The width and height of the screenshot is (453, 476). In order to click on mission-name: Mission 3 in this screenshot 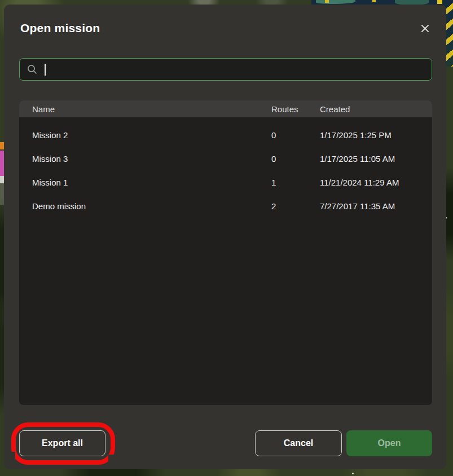, I will do `click(152, 159)`.